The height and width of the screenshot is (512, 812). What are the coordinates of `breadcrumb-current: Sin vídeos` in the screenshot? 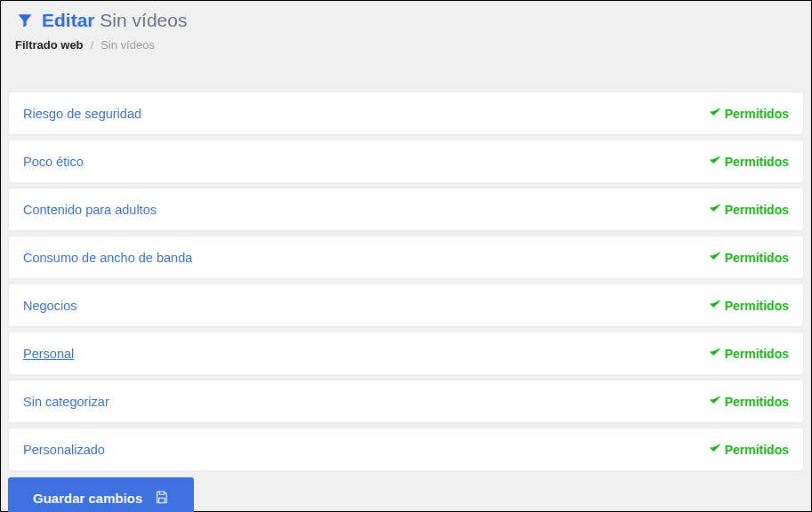 It's located at (128, 44).